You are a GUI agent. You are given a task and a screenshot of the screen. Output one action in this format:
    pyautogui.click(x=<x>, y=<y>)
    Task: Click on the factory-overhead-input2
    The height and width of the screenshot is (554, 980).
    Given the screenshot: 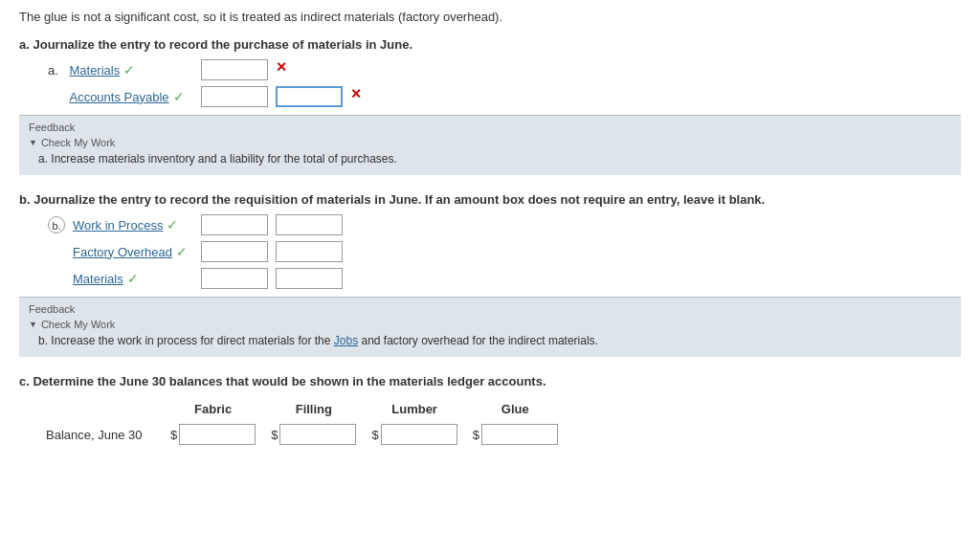 What is the action you would take?
    pyautogui.click(x=309, y=252)
    